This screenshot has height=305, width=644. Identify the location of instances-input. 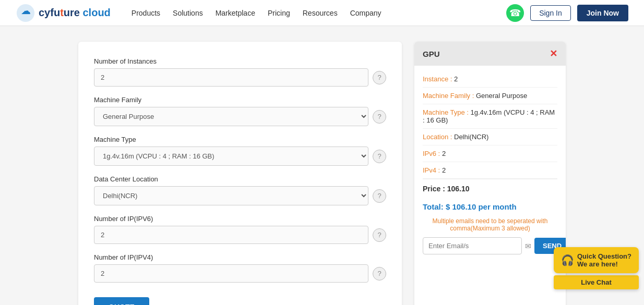
(231, 77).